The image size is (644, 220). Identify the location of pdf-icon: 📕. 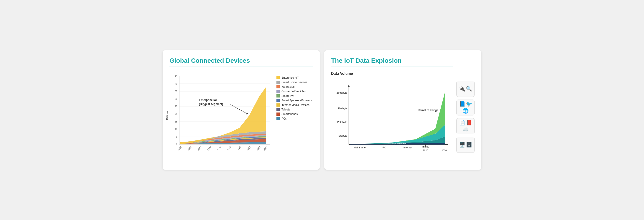
(469, 123).